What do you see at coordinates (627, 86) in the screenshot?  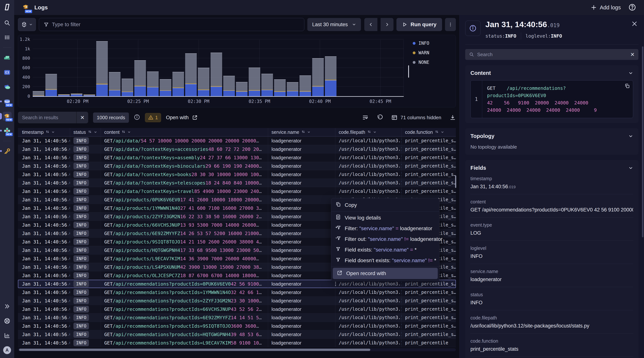 I see `copy-icon` at bounding box center [627, 86].